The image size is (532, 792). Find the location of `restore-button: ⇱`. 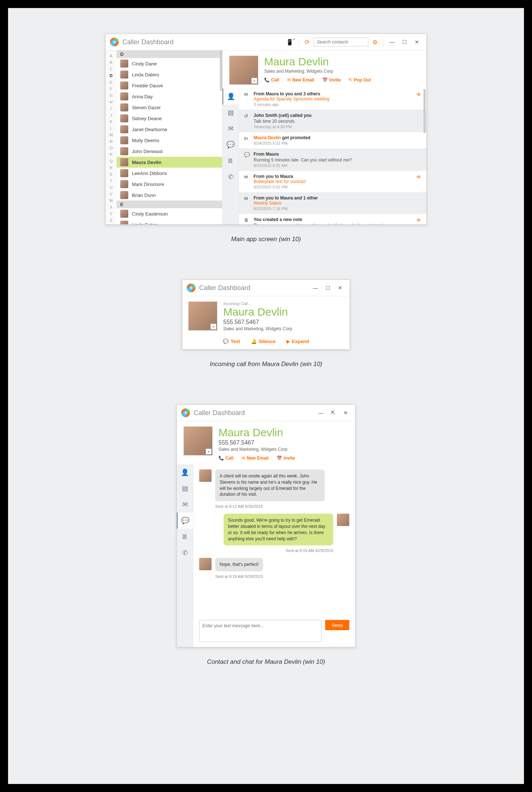

restore-button: ⇱ is located at coordinates (333, 413).